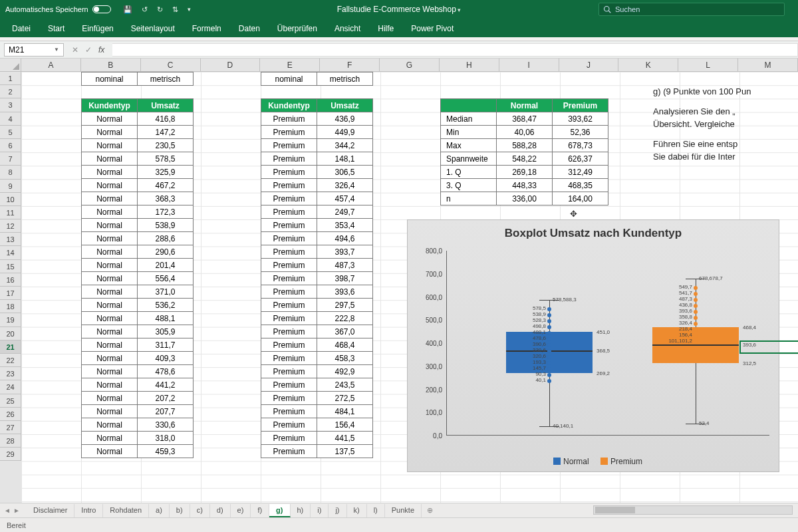 This screenshot has width=798, height=532. What do you see at coordinates (11, 374) in the screenshot?
I see `row-header: 23` at bounding box center [11, 374].